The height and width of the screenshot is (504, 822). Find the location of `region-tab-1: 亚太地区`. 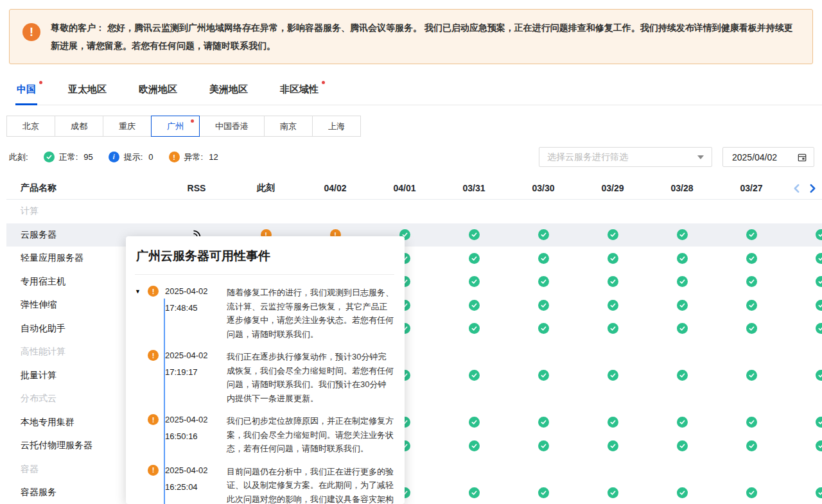

region-tab-1: 亚太地区 is located at coordinates (87, 94).